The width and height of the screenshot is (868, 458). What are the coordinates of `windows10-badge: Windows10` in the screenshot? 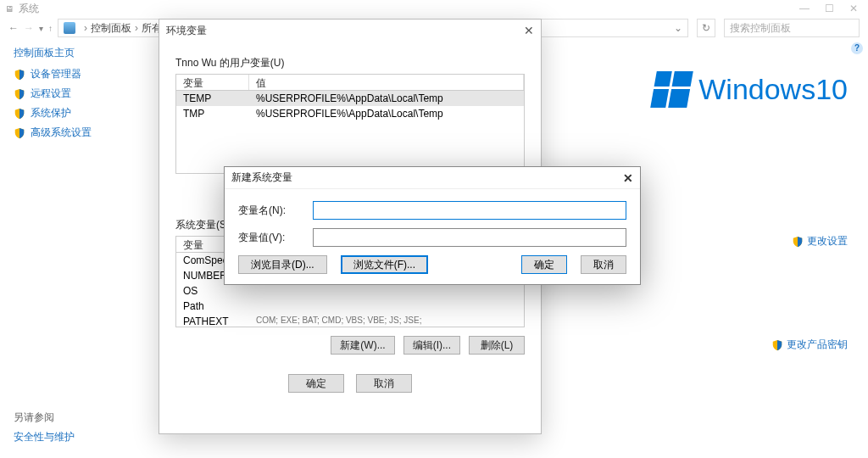 It's located at (751, 90).